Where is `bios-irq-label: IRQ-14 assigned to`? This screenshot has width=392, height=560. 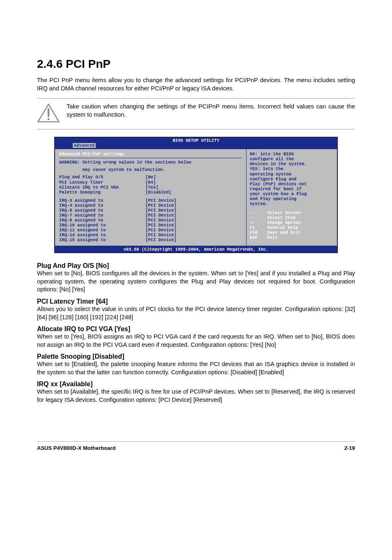 bios-irq-label: IRQ-14 assigned to is located at coordinates (102, 235).